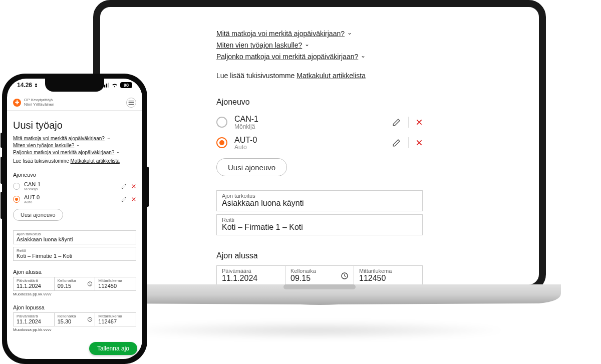 The height and width of the screenshot is (364, 601). What do you see at coordinates (75, 284) in the screenshot?
I see `start-time-field-m: Kellonaika09.15` at bounding box center [75, 284].